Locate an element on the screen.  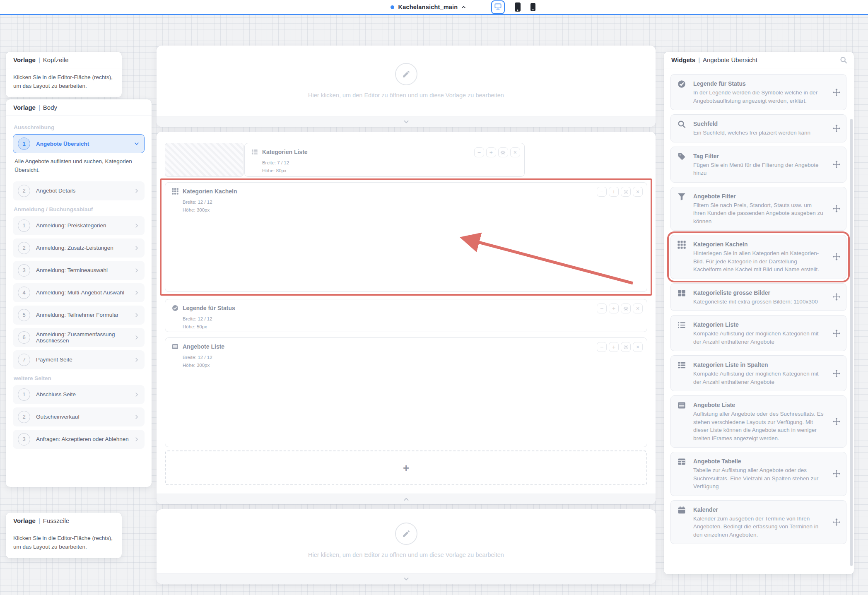
table-icon is located at coordinates (682, 462).